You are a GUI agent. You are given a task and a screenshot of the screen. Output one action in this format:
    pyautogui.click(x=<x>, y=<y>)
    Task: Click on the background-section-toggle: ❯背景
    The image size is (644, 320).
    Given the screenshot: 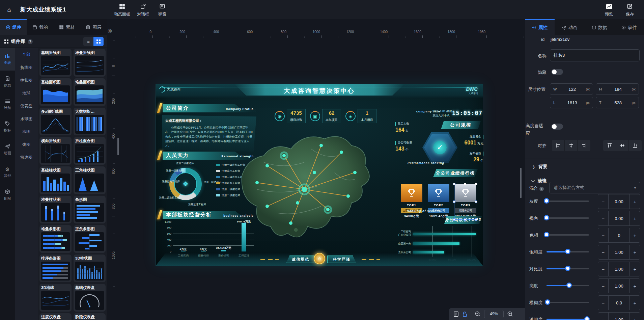 What is the action you would take?
    pyautogui.click(x=540, y=167)
    